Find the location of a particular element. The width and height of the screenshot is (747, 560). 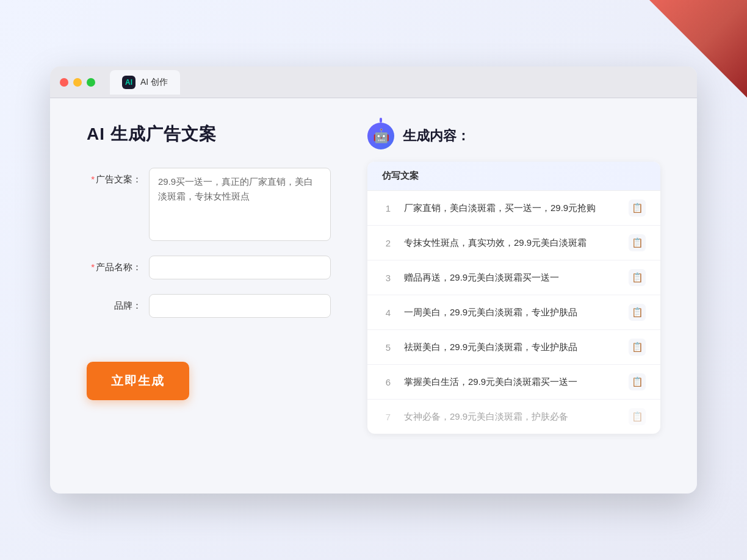

brand-label: 品牌： is located at coordinates (114, 303).